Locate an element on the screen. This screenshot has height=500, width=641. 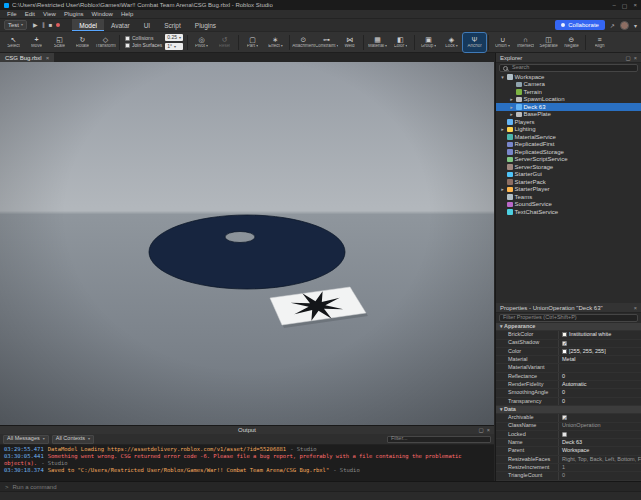
property-value: UnionOperation is located at coordinates (600, 426).